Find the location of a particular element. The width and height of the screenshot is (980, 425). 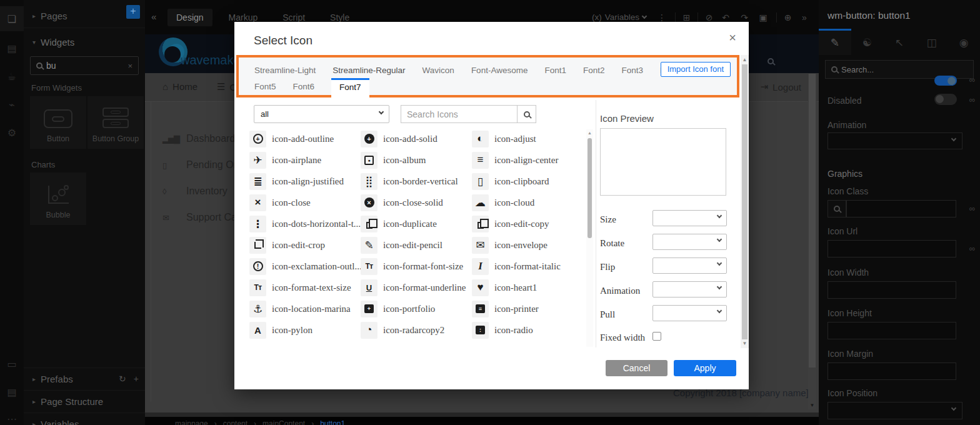

font-tab-font7: Font7 is located at coordinates (350, 88).